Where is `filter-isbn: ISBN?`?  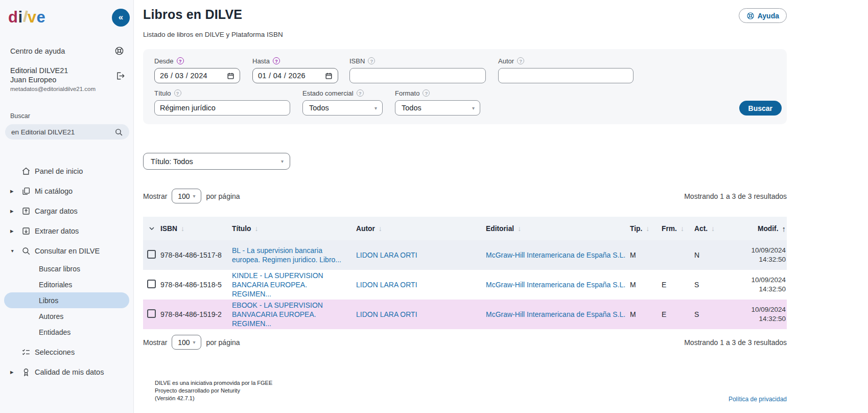 filter-isbn: ISBN? is located at coordinates (418, 70).